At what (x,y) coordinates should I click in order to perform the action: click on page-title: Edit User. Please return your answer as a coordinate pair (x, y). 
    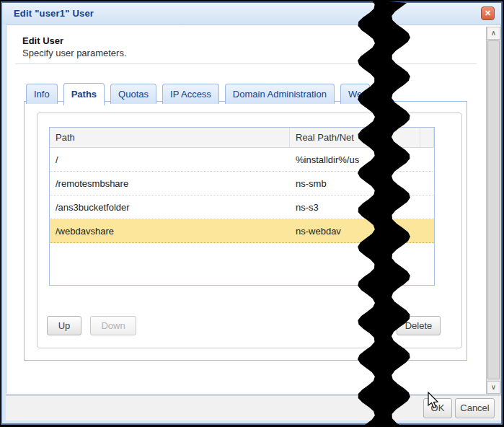
    Looking at the image, I should click on (43, 40).